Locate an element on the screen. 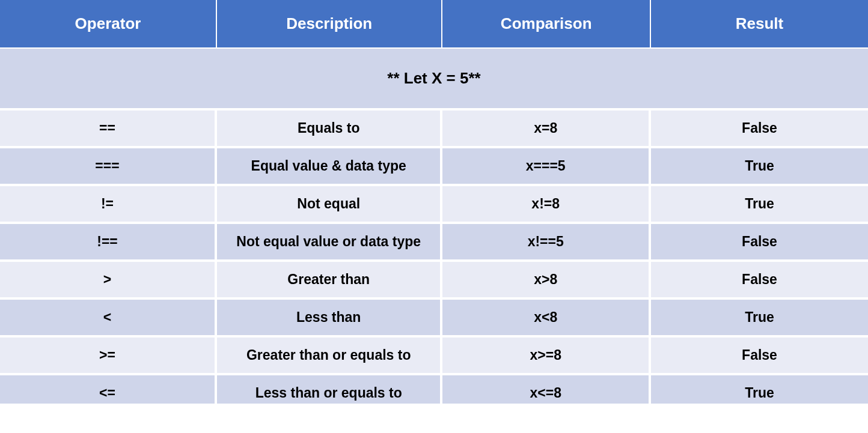  table-row: == Equals to x=8 False is located at coordinates (434, 130).